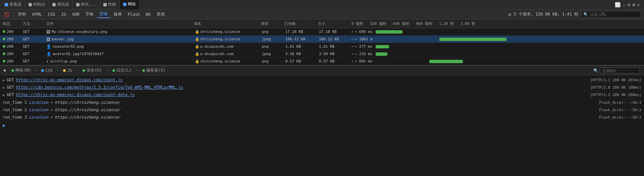 The width and height of the screenshot is (644, 176). I want to click on url-filter-input-wrap: 🔍, so click(611, 14).